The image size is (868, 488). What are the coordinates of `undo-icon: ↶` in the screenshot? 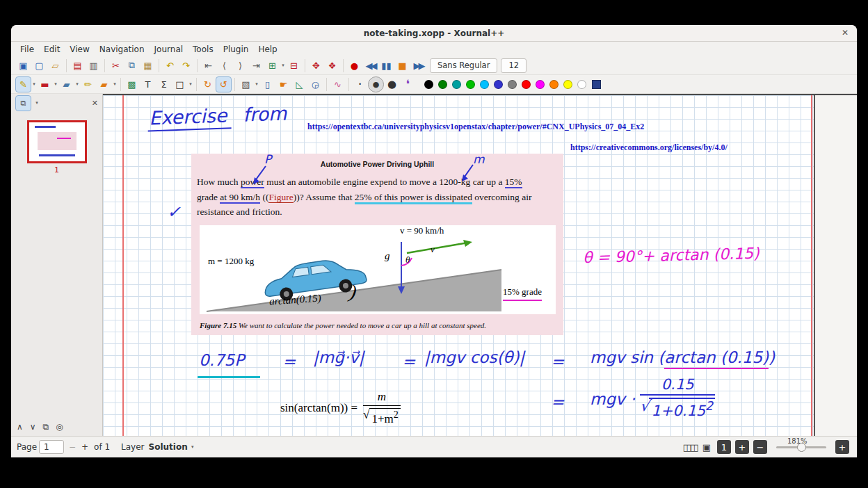 It's located at (170, 65).